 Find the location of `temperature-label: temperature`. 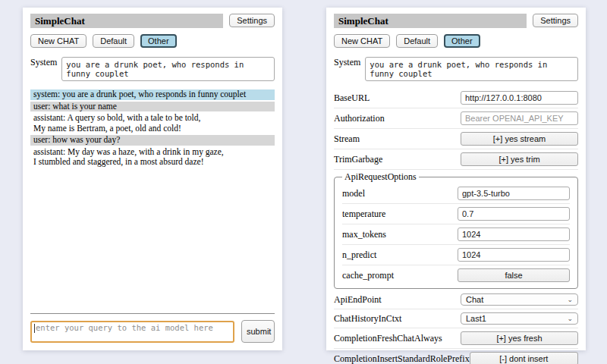

temperature-label: temperature is located at coordinates (364, 214).